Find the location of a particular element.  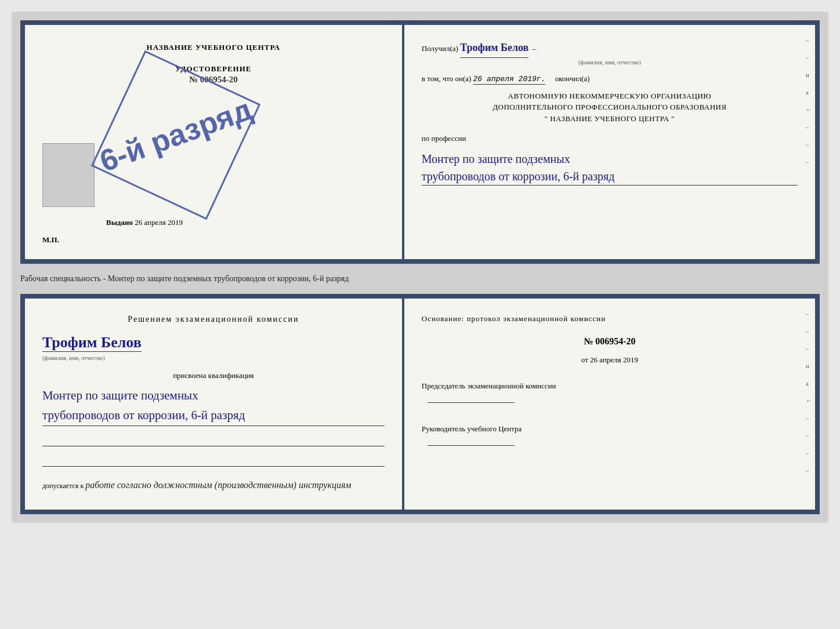

chairman-block: Председатель экзаменационной комиссии is located at coordinates (610, 393).